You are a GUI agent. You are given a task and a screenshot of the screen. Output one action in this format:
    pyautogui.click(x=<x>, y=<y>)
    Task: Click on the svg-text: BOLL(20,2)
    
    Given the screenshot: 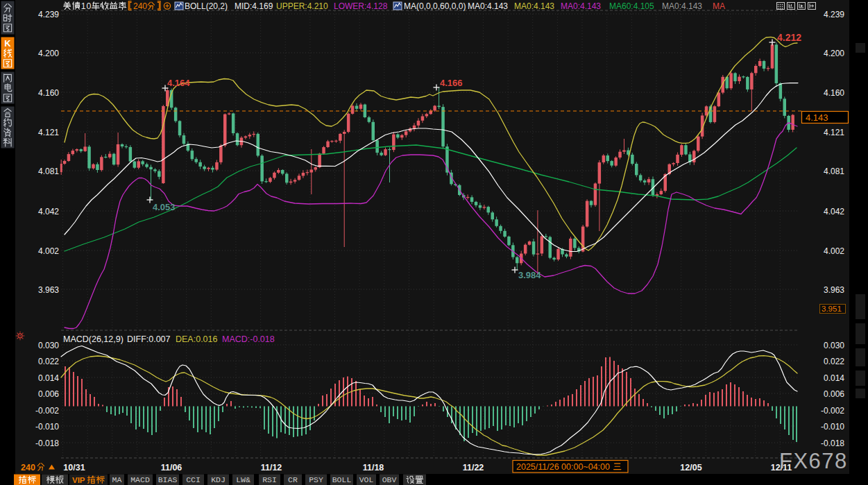 What is the action you would take?
    pyautogui.click(x=206, y=6)
    